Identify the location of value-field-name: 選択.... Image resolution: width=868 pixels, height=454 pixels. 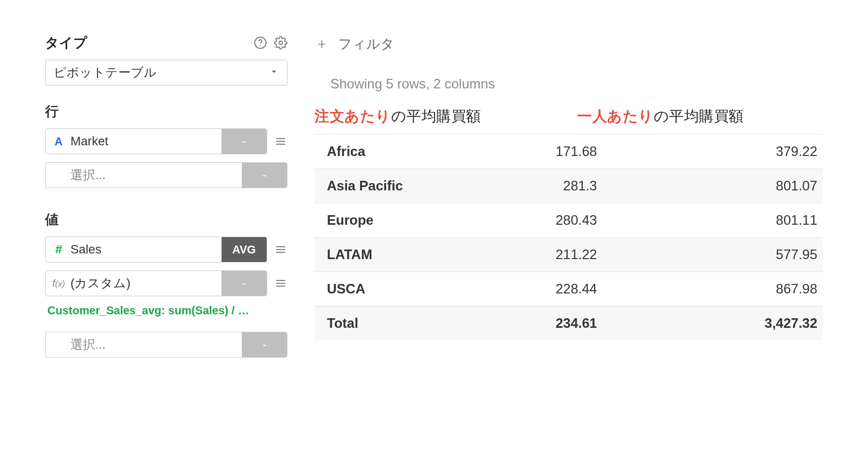
(88, 345).